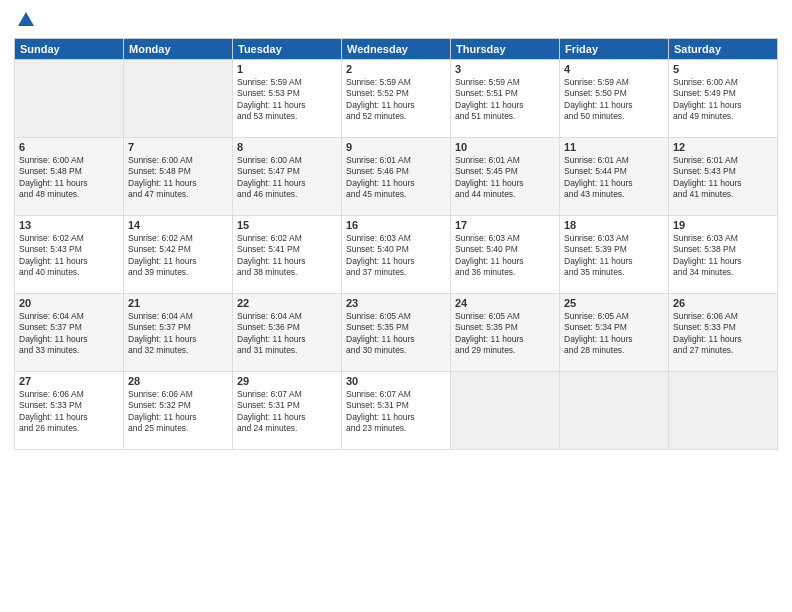 This screenshot has width=792, height=612. What do you see at coordinates (178, 256) in the screenshot?
I see `day-info: Sunrise: 6:02 AM Sunset: 5:42 PM Dayligh…` at bounding box center [178, 256].